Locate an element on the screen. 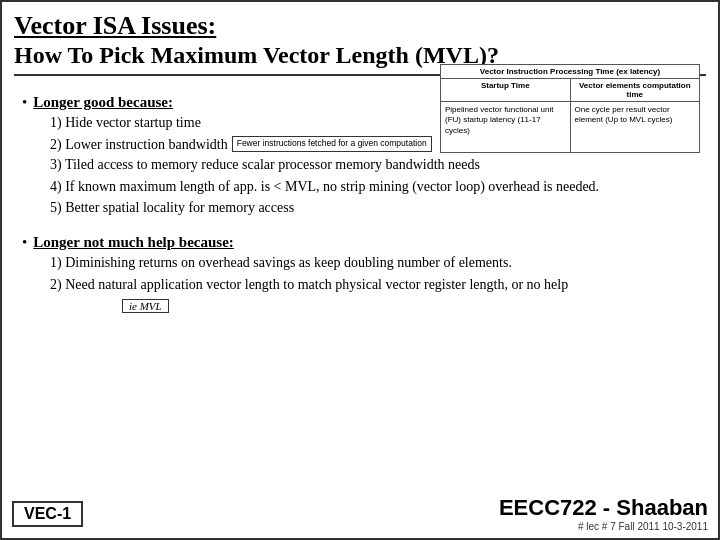 Image resolution: width=720 pixels, height=540 pixels. footer-sub: # lec # 7 Fall 2011 10-3-2011 is located at coordinates (604, 526).